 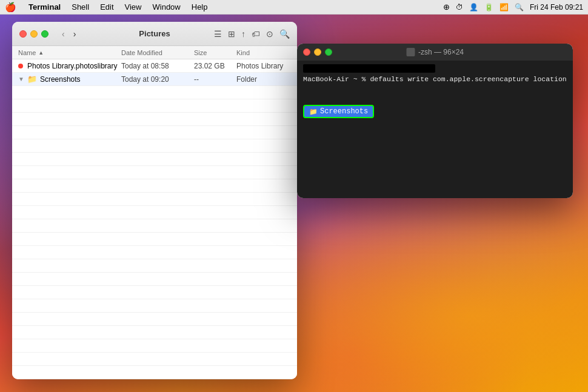 I want to click on file-kind-cell: Photos Library, so click(x=264, y=66).